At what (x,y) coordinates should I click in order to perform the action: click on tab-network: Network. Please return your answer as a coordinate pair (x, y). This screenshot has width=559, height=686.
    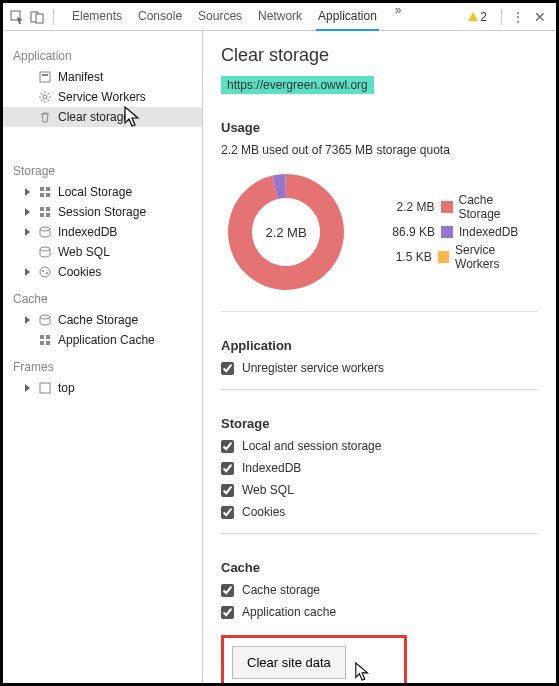
    Looking at the image, I should click on (280, 17).